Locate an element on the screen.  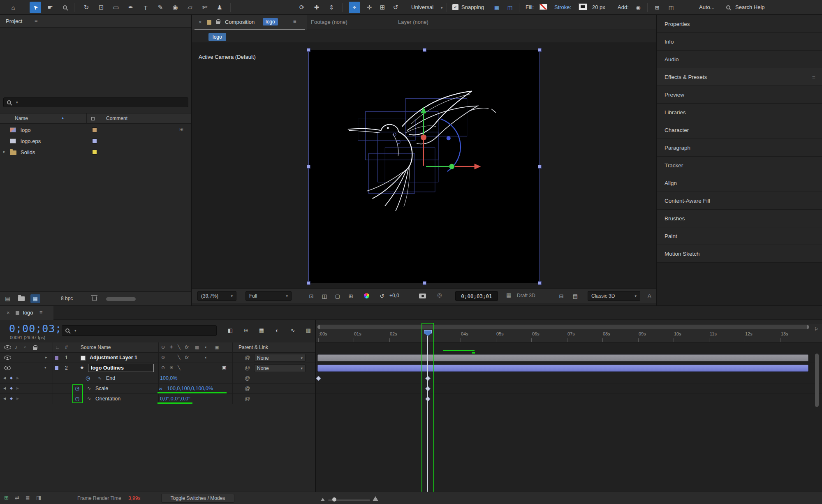
transparency-grid-icon: ⊞ is located at coordinates (351, 296).